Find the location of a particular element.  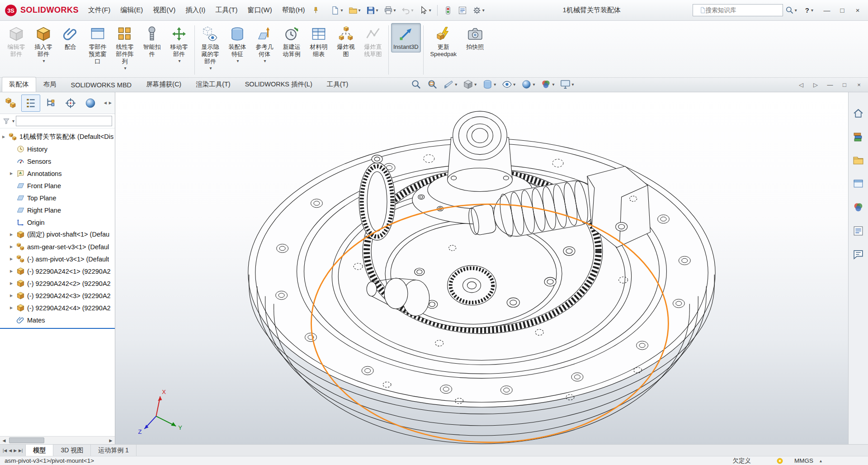

taskpane-custom-properties-button is located at coordinates (858, 231).